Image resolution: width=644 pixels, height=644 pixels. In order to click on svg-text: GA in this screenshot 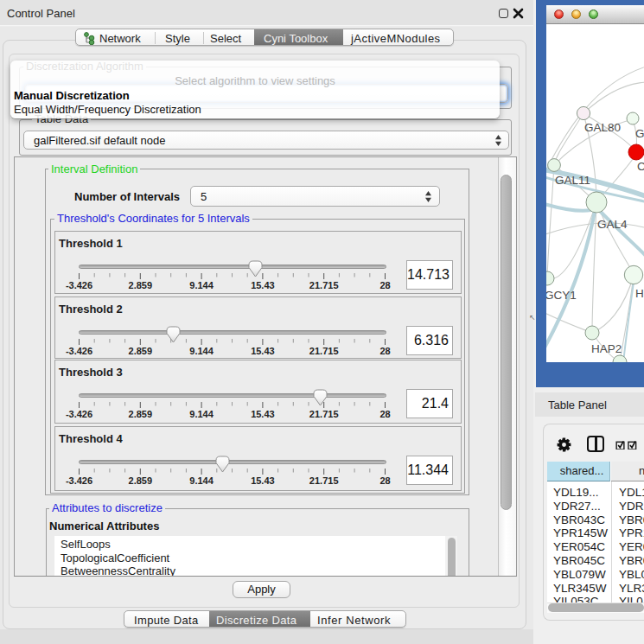, I will do `click(640, 133)`.